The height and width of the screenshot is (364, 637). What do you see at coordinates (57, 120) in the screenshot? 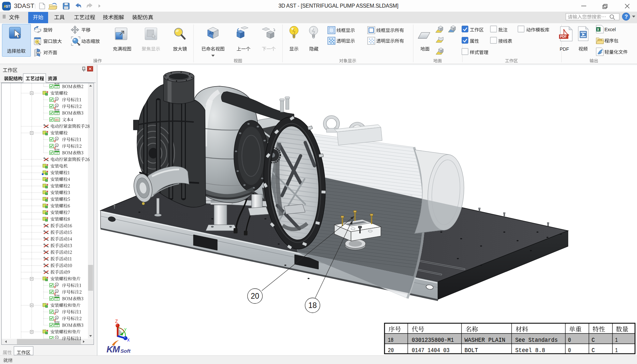
I see `svg-text: abc` at bounding box center [57, 120].